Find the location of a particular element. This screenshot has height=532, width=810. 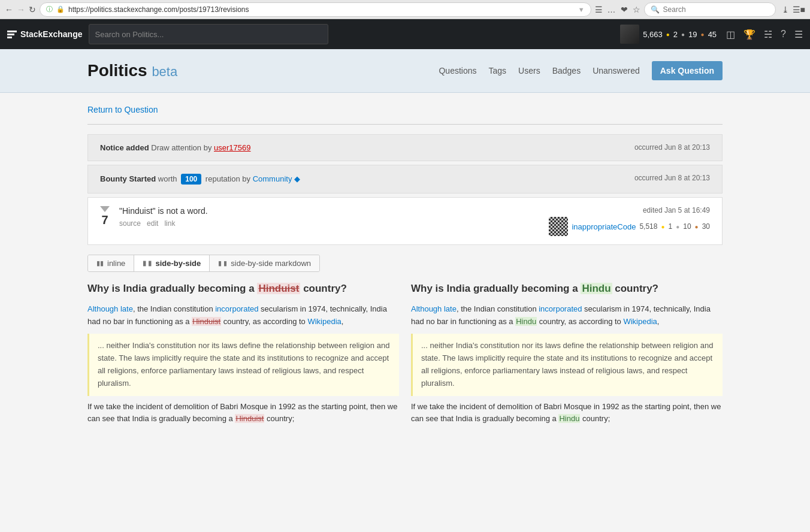

bookmarks-icon: ☰ is located at coordinates (599, 10).